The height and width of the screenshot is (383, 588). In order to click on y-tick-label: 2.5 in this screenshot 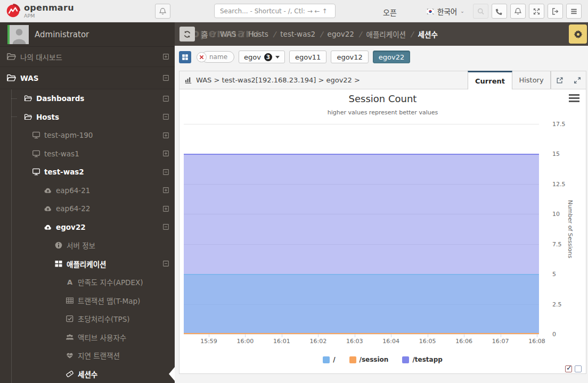, I will do `click(557, 304)`.